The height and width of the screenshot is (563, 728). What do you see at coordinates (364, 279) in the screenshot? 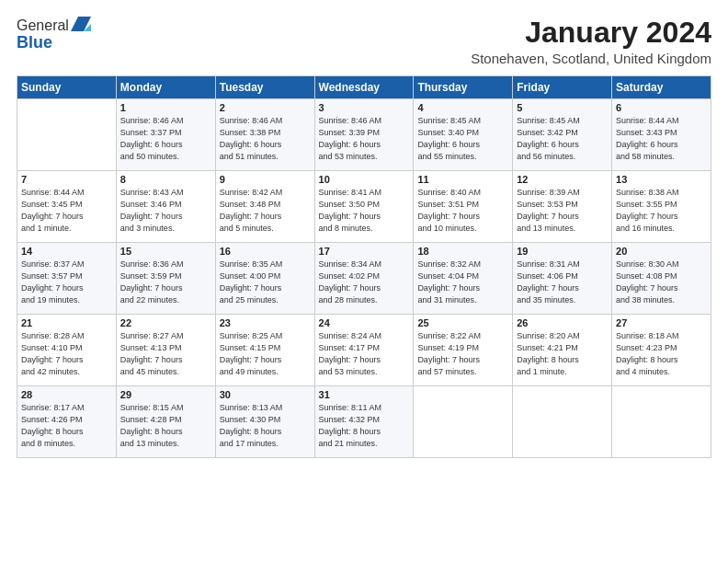
I see `table-row: 17Sunrise: 8:34 AM Sunset: 4:02 PM Dayli…` at bounding box center [364, 279].